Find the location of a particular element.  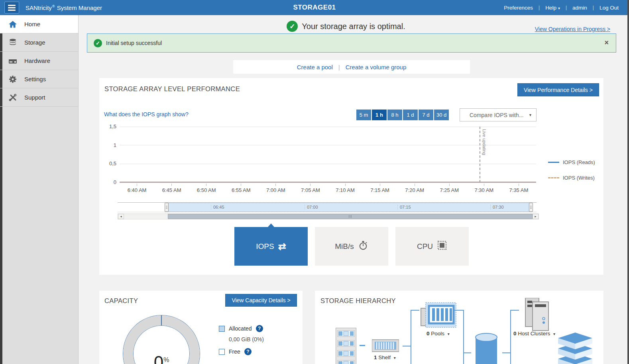

y-axis-tick: 0 is located at coordinates (109, 182).